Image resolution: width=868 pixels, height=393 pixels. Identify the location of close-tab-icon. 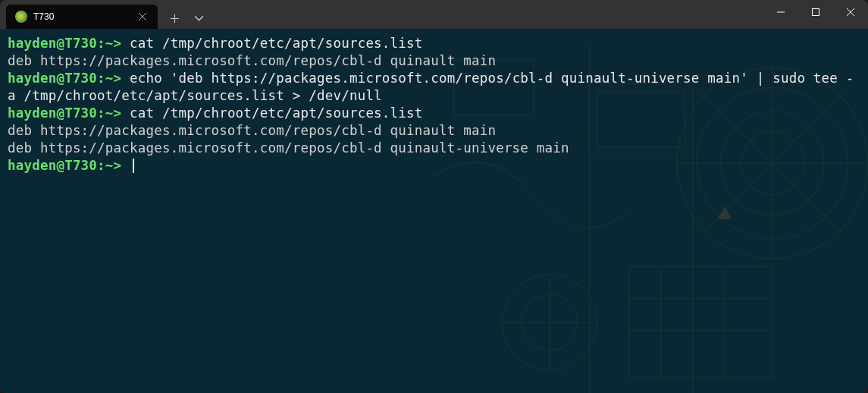
(143, 17).